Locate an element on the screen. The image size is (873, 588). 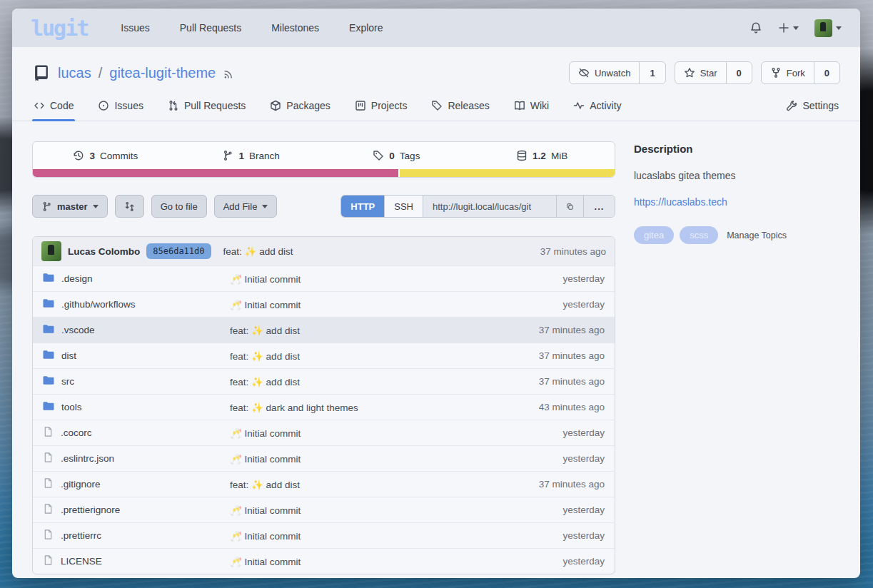
commit-author-name: Lucas Colombo is located at coordinates (104, 251).